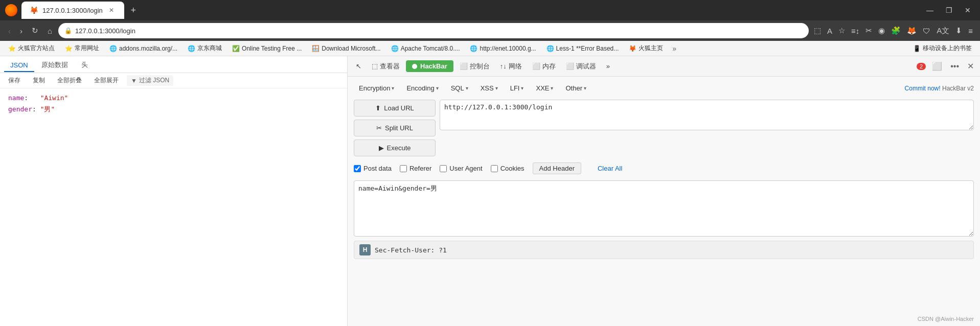  I want to click on menu-xss: XSS ▾, so click(489, 88).